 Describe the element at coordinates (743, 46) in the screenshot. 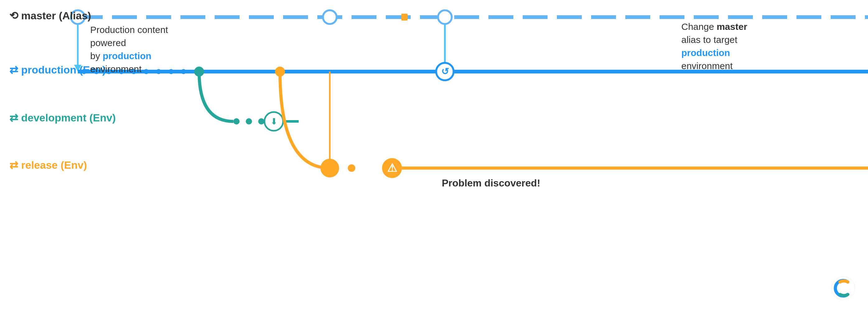

I see `change-master-annotation: Change masteralias to targetproductionen…` at that location.